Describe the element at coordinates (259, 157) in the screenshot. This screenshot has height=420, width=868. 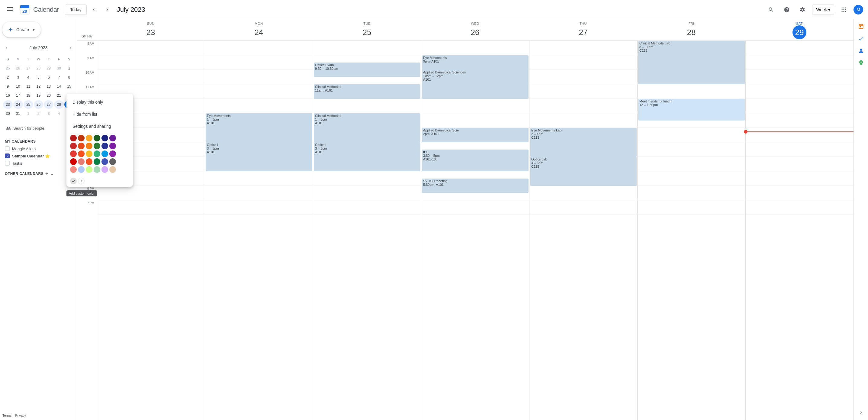
I see `event-optics-mon: Optics I 3 – 5pm A101` at that location.